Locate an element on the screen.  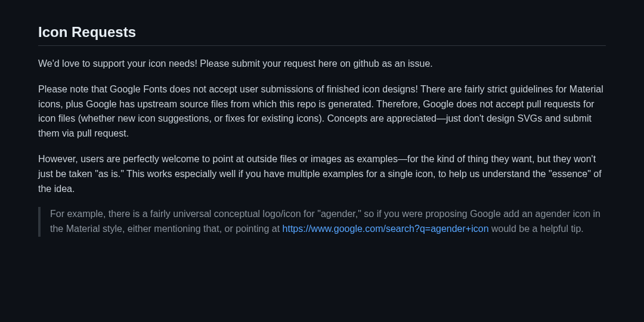
intro-paragraph: We'd love to support your icon needs! Pl… is located at coordinates (322, 64).